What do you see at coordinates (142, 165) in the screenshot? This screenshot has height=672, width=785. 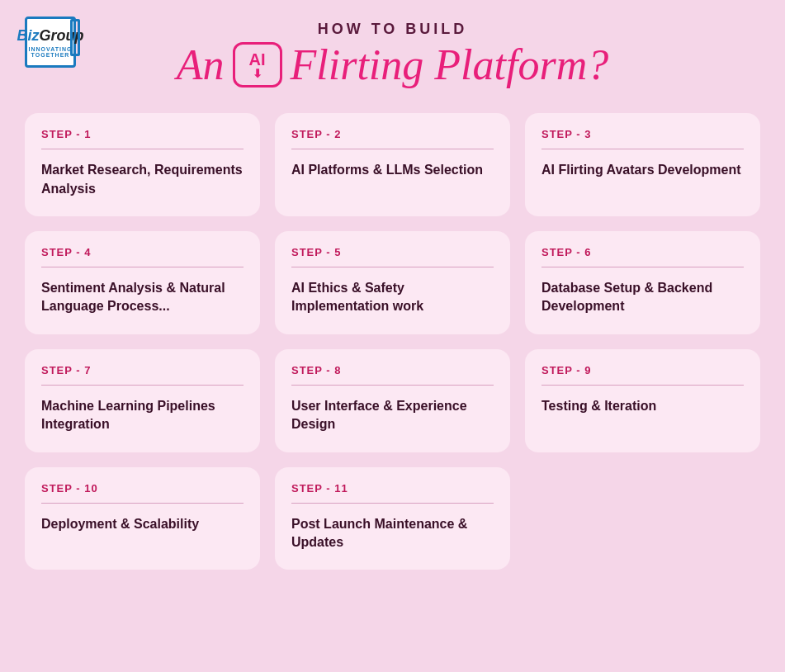 I see `step-card-1: STEP - 1Market Research, Requirements An…` at bounding box center [142, 165].